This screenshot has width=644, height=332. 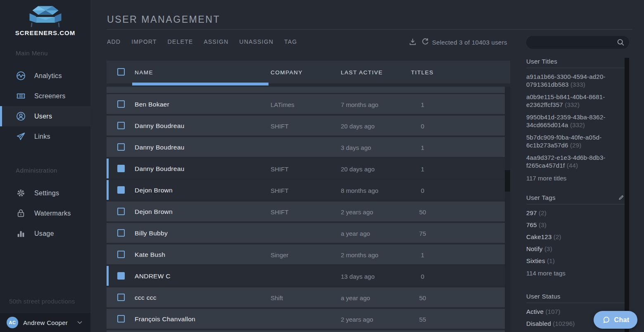 I want to click on table-row: Billy Bubby a year ago 75, so click(x=306, y=233).